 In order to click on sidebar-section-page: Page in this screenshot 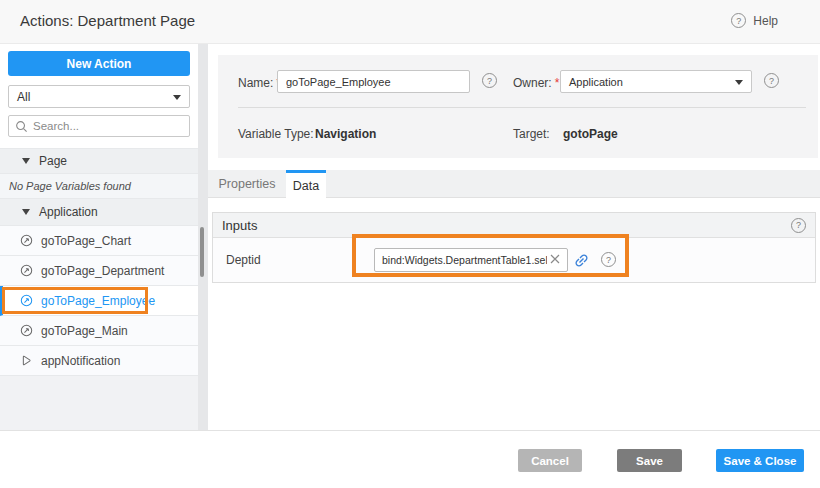, I will do `click(99, 161)`.